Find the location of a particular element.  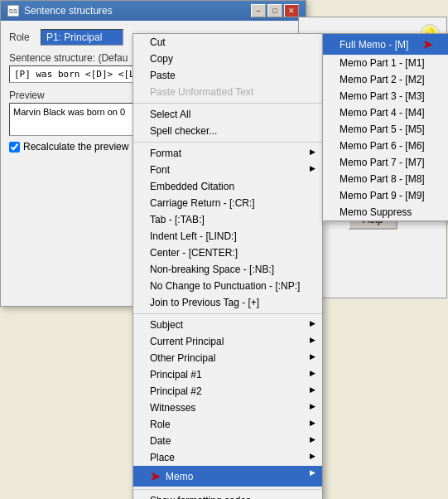

title-icon: SS is located at coordinates (13, 11).